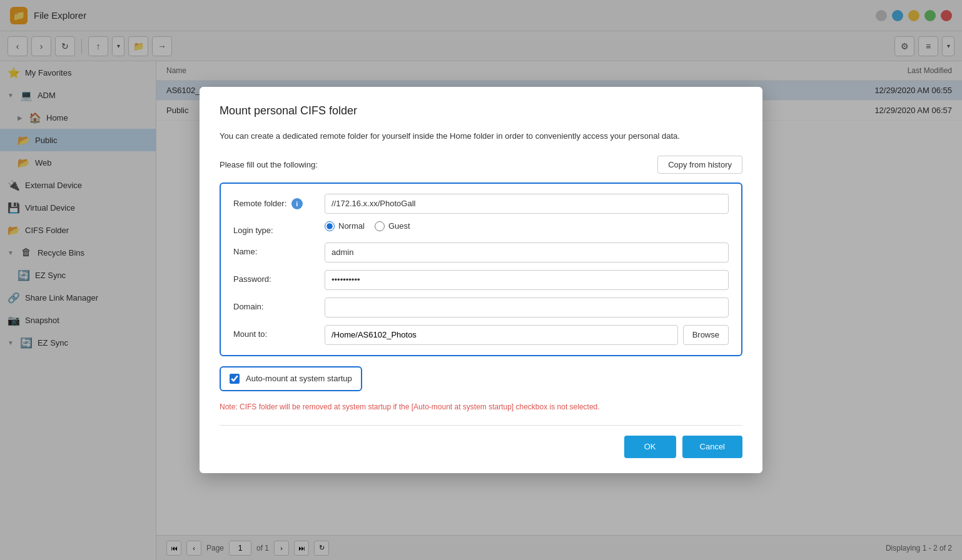  I want to click on remote-folder-label: Remote folder: i, so click(274, 201).